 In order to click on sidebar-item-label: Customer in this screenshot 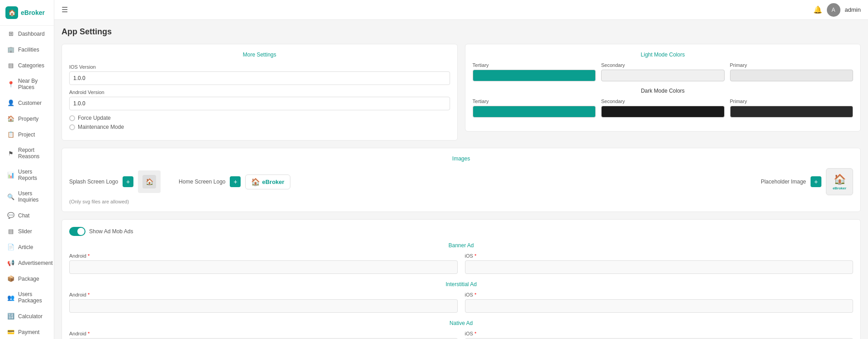, I will do `click(30, 103)`.